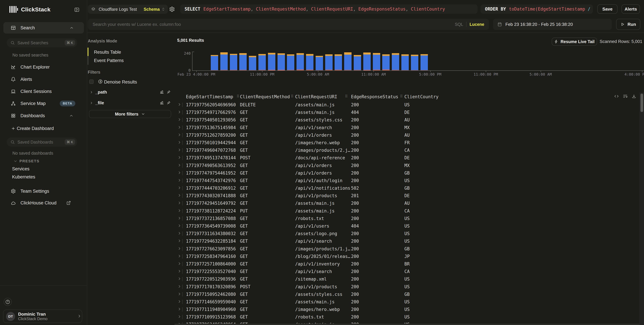  What do you see at coordinates (168, 92) in the screenshot?
I see `pin-icon` at bounding box center [168, 92].